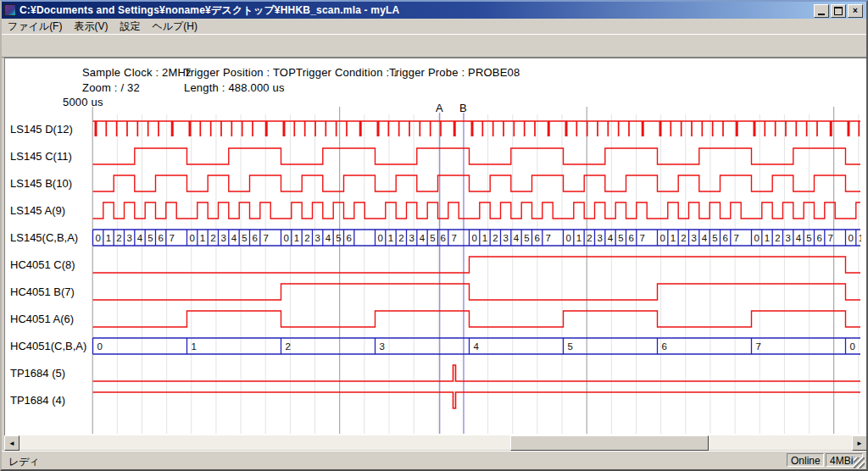 The image size is (868, 471). Describe the element at coordinates (44, 237) in the screenshot. I see `channel-label-4: LS145(C,B,A)` at that location.